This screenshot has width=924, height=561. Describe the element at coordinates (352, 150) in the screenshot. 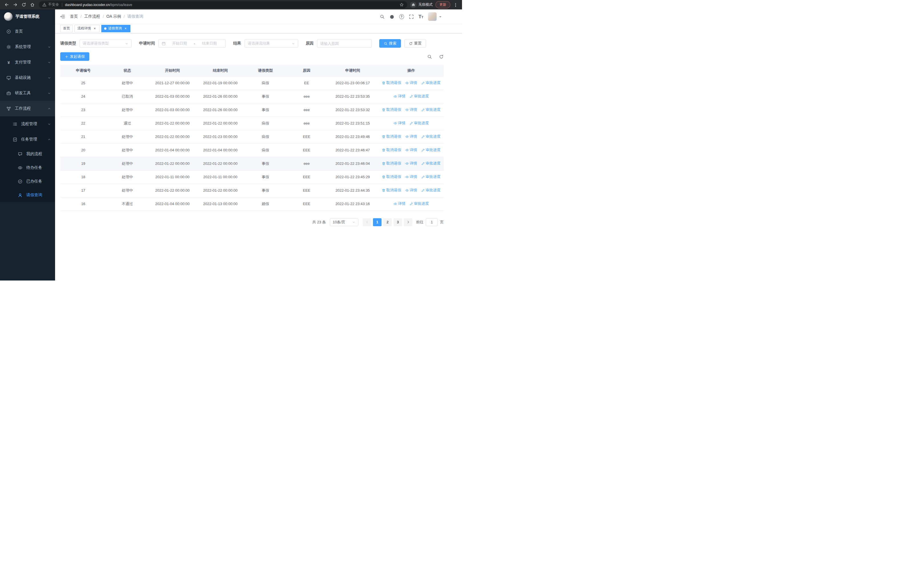

I see `cell-applied: 2022-01-22 23:46:47` at that location.